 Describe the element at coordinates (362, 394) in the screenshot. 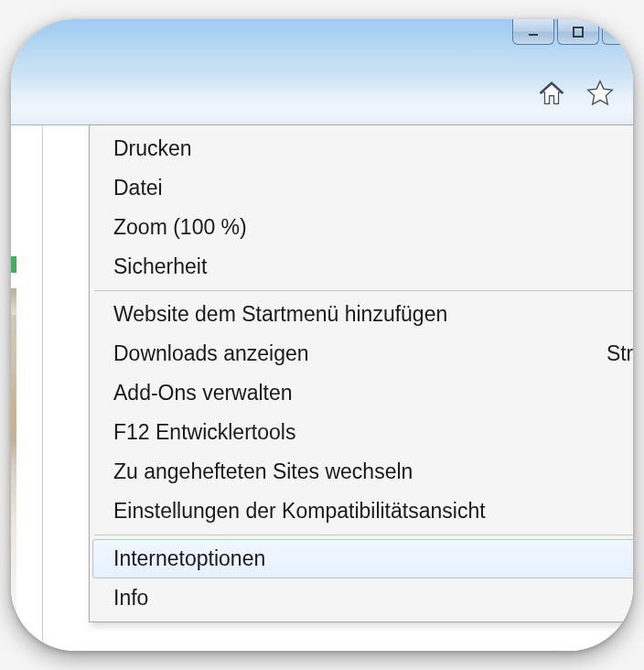

I see `menu-item-addons: Add-Ons verwalten` at that location.